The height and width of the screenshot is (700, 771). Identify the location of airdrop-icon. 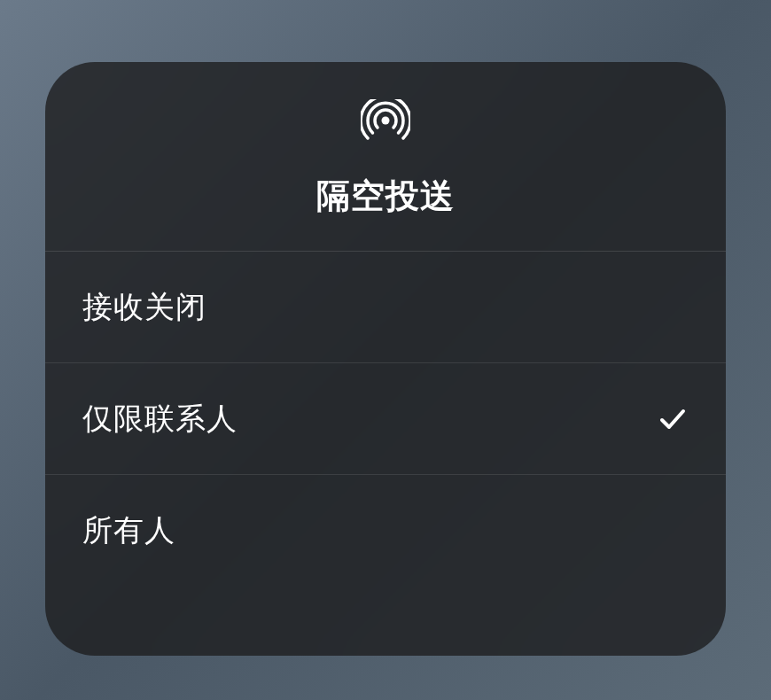
(386, 124).